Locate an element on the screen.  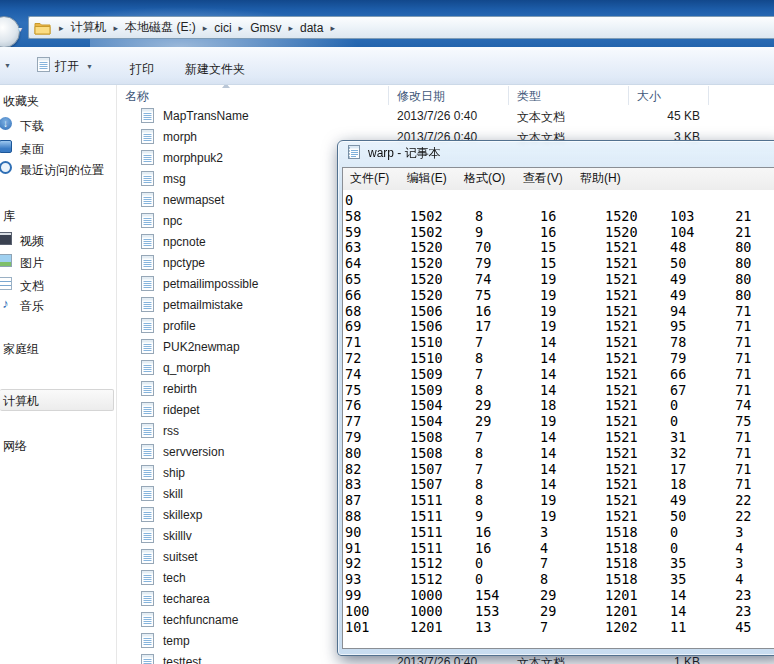
file-name: rss is located at coordinates (171, 431).